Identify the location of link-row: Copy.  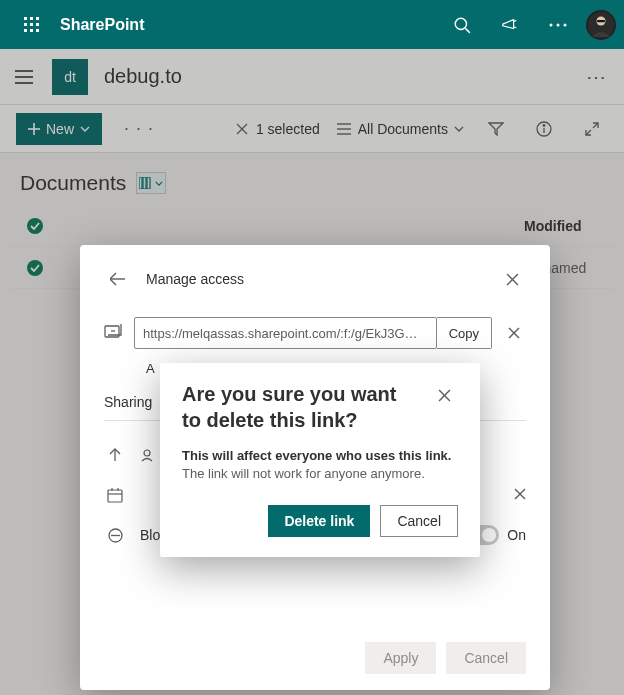
(315, 333).